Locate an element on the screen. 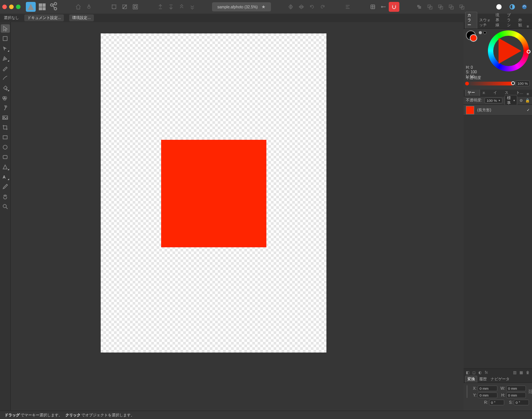  mask-layer-icon: ◻ is located at coordinates (474, 372).